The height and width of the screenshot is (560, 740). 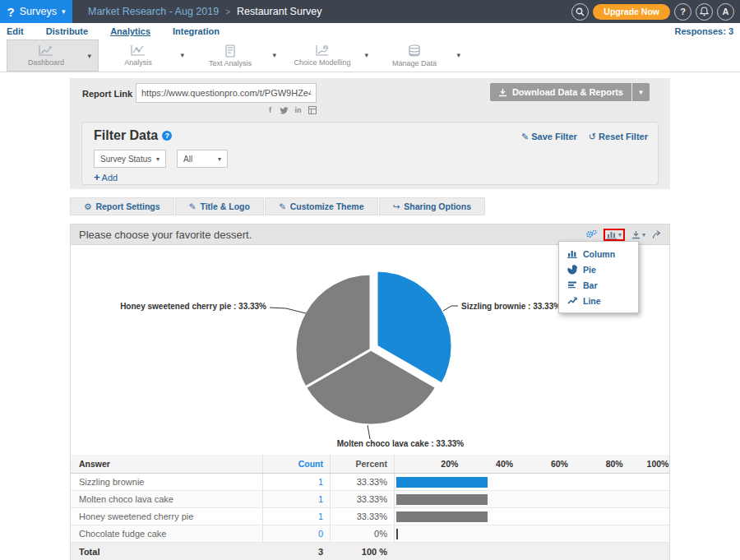 I want to click on tab-title-logo: ✎Title & Logo, so click(x=220, y=206).